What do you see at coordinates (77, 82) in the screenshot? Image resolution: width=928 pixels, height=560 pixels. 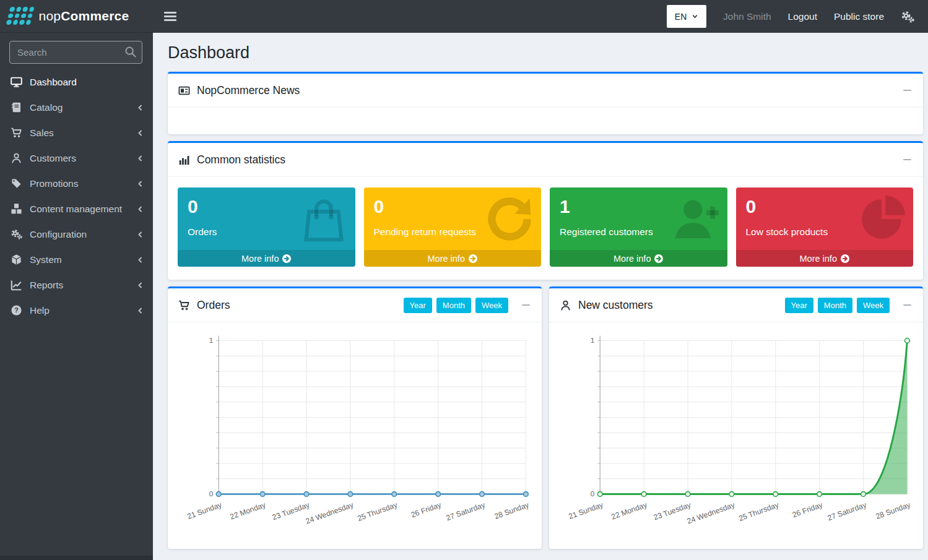 I see `sidebar-item-dashboard: Dashboard` at bounding box center [77, 82].